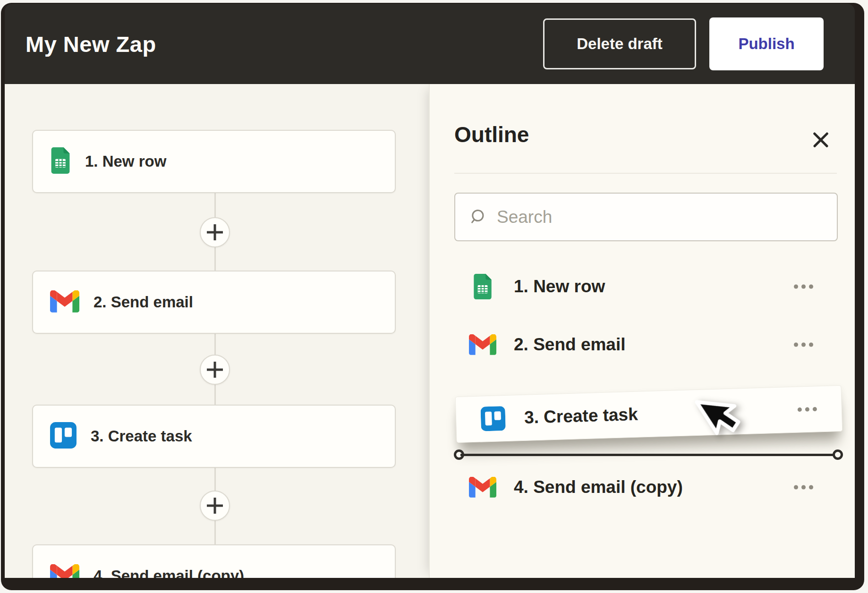  What do you see at coordinates (214, 161) in the screenshot?
I see `step-card-1: 1. New row` at bounding box center [214, 161].